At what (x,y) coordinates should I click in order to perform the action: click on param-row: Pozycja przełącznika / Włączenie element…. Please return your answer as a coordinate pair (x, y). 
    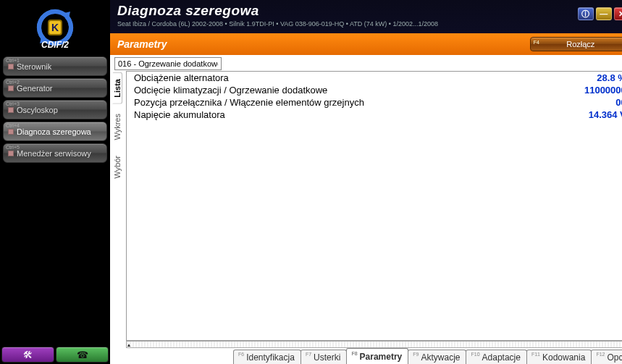
    Looking at the image, I should click on (374, 103).